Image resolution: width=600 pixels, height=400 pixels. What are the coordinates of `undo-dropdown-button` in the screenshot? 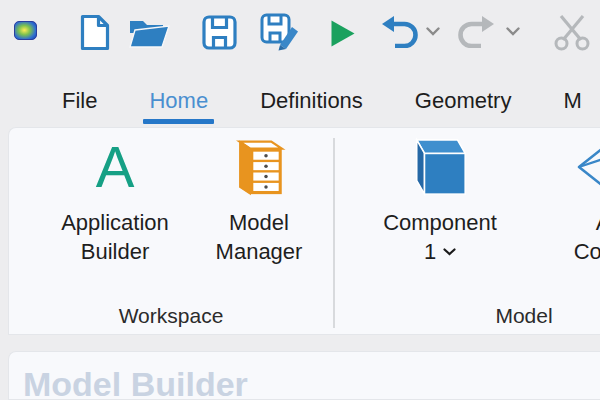 It's located at (433, 32).